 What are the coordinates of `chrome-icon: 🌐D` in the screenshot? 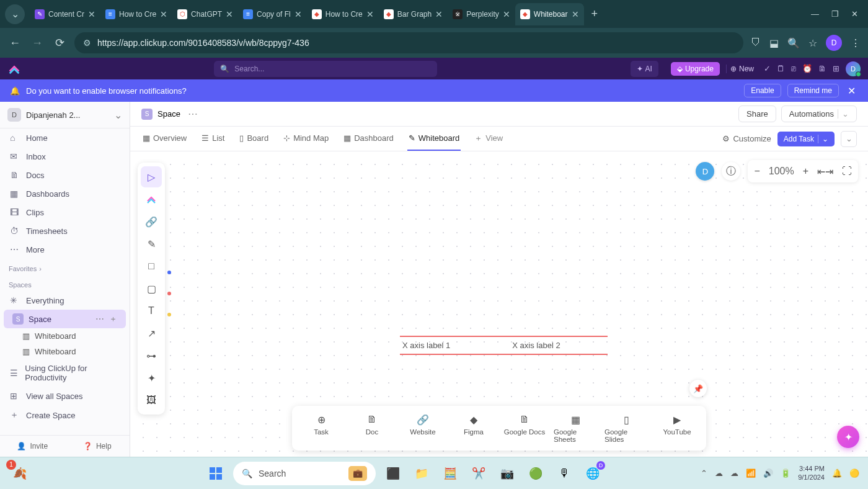 It's located at (593, 473).